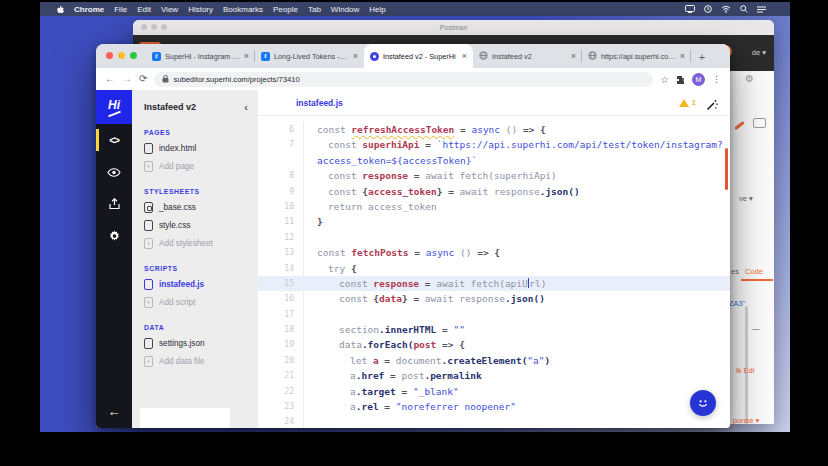  Describe the element at coordinates (201, 148) in the screenshot. I see `sidebar-item-index-html: index.html` at that location.